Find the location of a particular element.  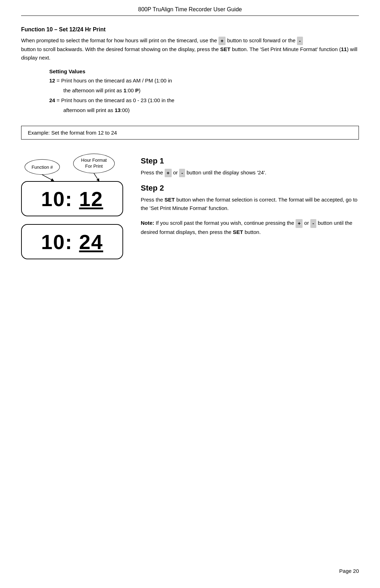

step2-text1: Press the is located at coordinates (152, 199).